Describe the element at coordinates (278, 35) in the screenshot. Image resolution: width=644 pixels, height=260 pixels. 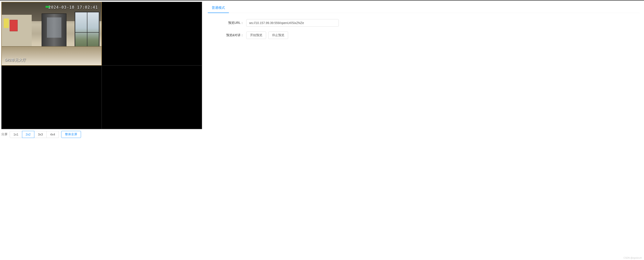
I see `stop-preview-button: 停止预览` at that location.